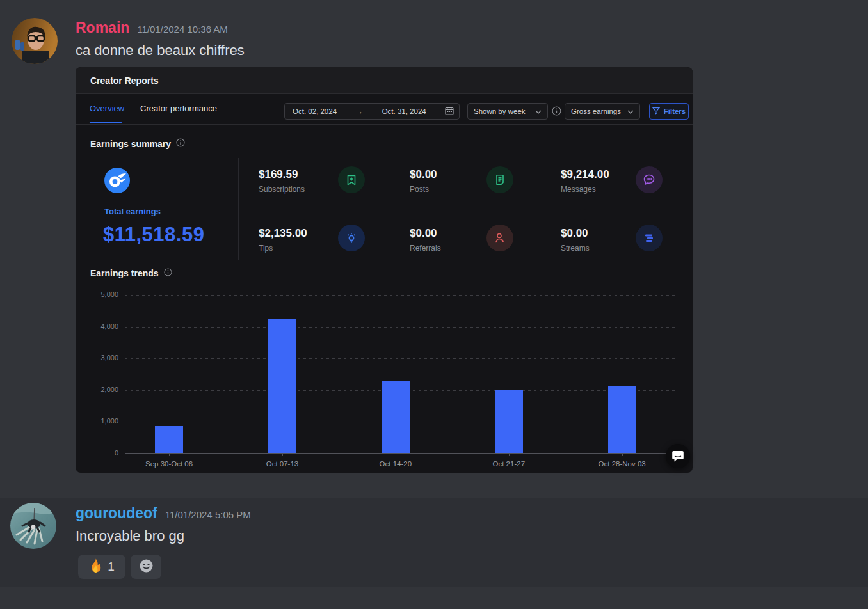 The image size is (868, 609). Describe the element at coordinates (102, 326) in the screenshot. I see `y-axis-tick-label: 4,000` at that location.